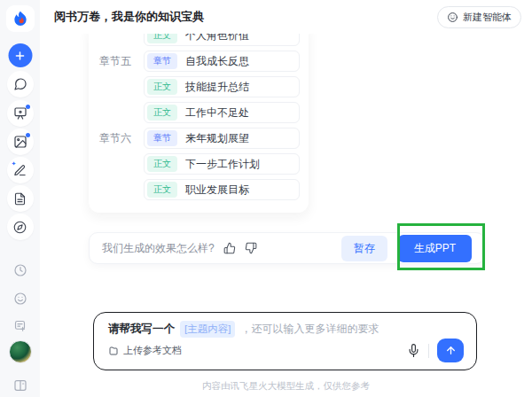  What do you see at coordinates (20, 170) in the screenshot?
I see `sidebar-item-writing: ✦` at bounding box center [20, 170].